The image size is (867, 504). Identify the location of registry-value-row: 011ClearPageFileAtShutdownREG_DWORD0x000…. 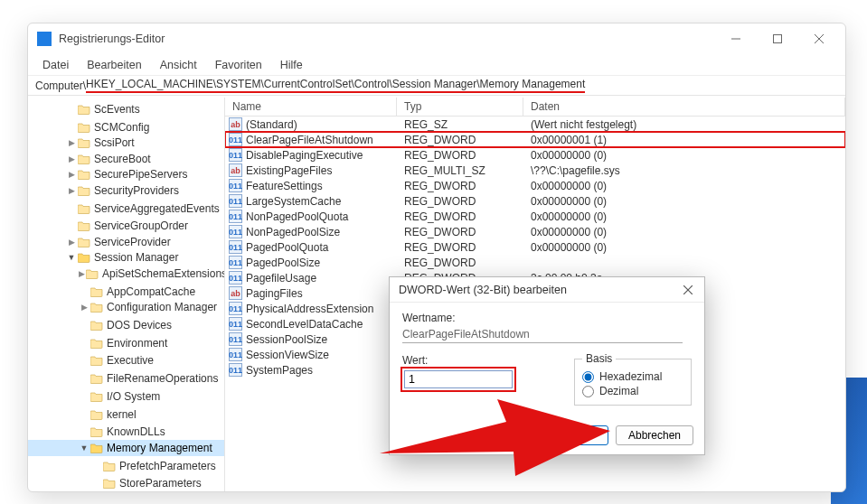
(535, 139).